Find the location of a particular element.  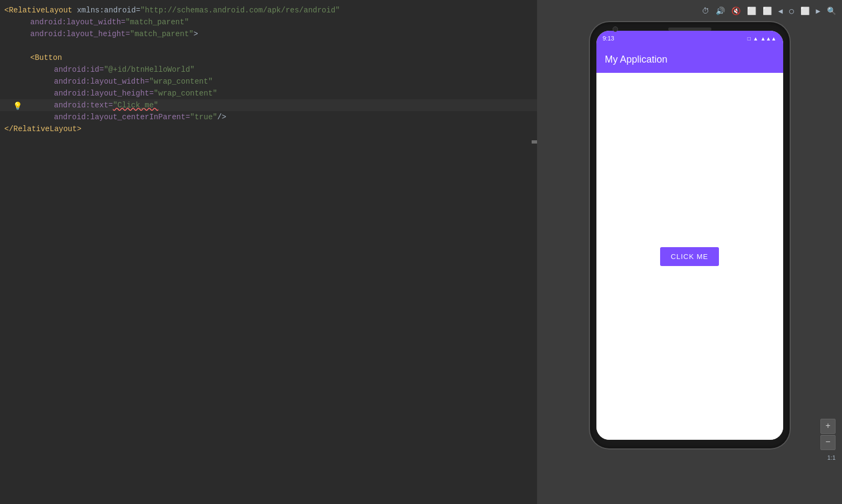

code-line: <Button is located at coordinates (269, 58).